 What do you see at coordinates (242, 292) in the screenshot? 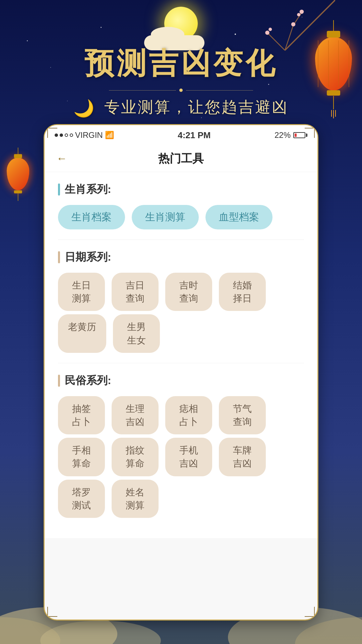
I see `tag-jiehun-zeri: 结婚 择日` at bounding box center [242, 292].